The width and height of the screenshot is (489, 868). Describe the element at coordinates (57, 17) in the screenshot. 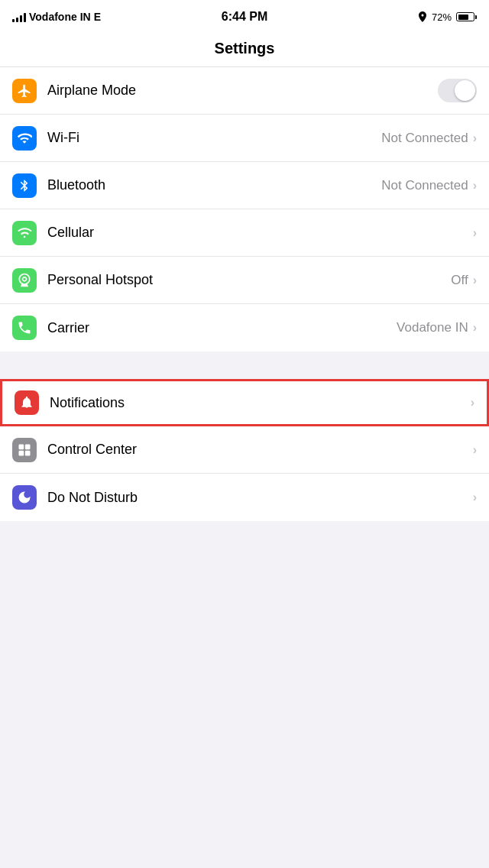

I see `status-left: Vodafone IN E` at that location.